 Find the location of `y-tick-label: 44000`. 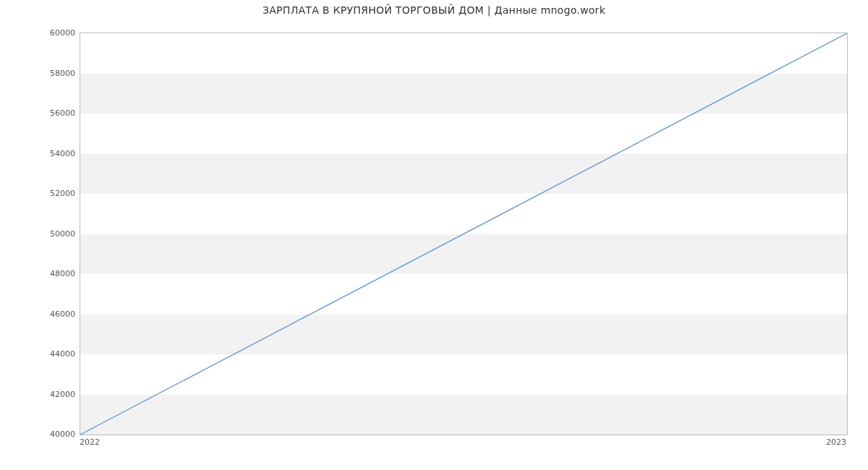

y-tick-label: 44000 is located at coordinates (39, 354).